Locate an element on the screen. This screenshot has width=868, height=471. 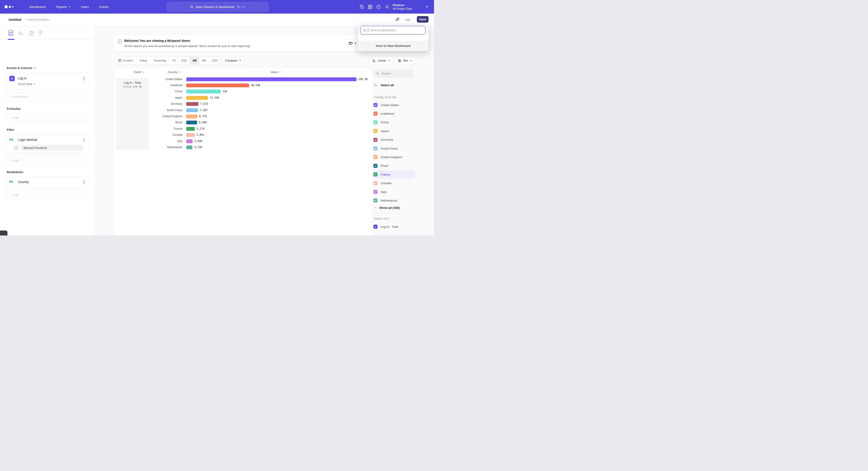
bar-south-korea is located at coordinates (192, 110).